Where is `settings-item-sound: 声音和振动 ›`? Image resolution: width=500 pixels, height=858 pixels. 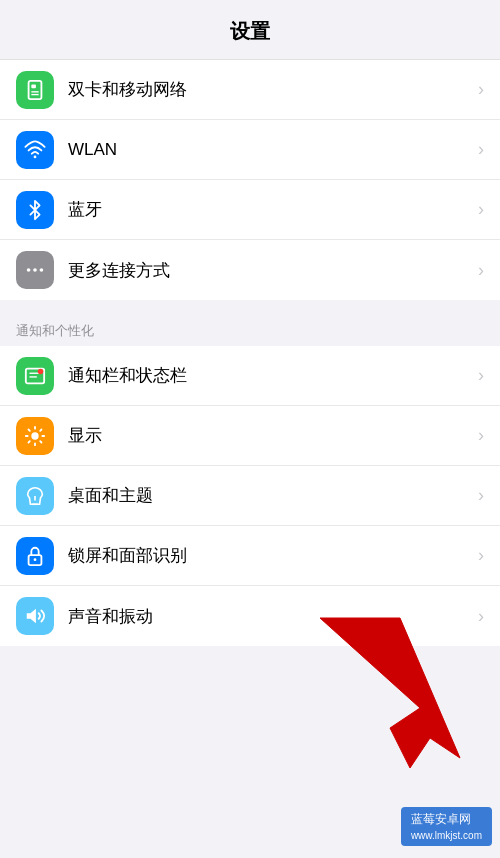
settings-item-sound: 声音和振动 › is located at coordinates (250, 616).